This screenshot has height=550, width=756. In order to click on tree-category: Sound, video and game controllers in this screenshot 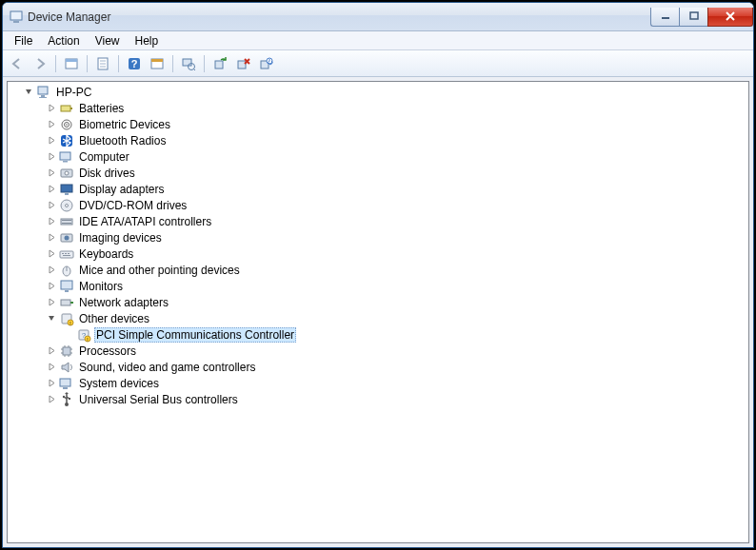, I will do `click(388, 367)`.